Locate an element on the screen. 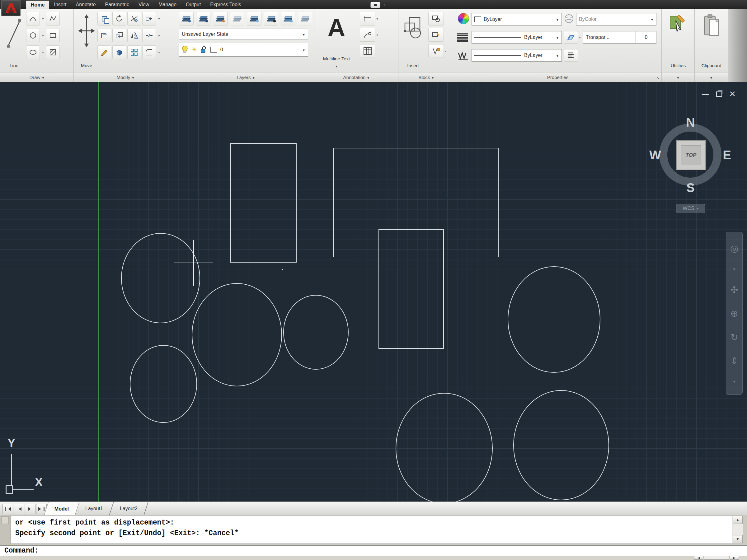 Image resolution: width=747 pixels, height=560 pixels. scroll-left-button: ◀ is located at coordinates (699, 558).